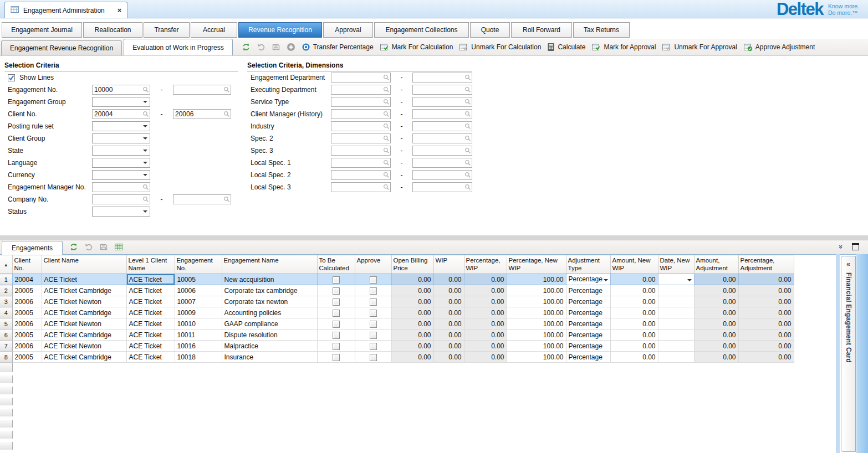  Describe the element at coordinates (412, 265) in the screenshot. I see `column-header-open-billing-price: Open Billing Price` at that location.